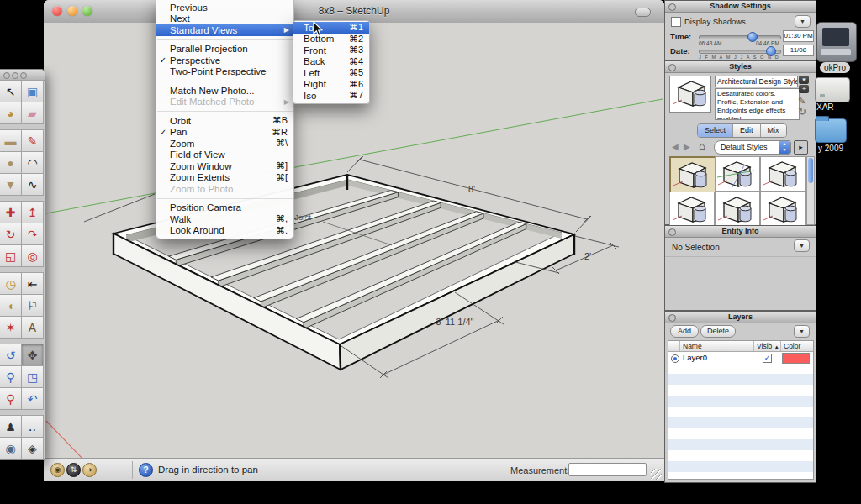 This screenshot has height=504, width=861. What do you see at coordinates (331, 73) in the screenshot?
I see `submenu-item-left: Left⌘5` at bounding box center [331, 73].